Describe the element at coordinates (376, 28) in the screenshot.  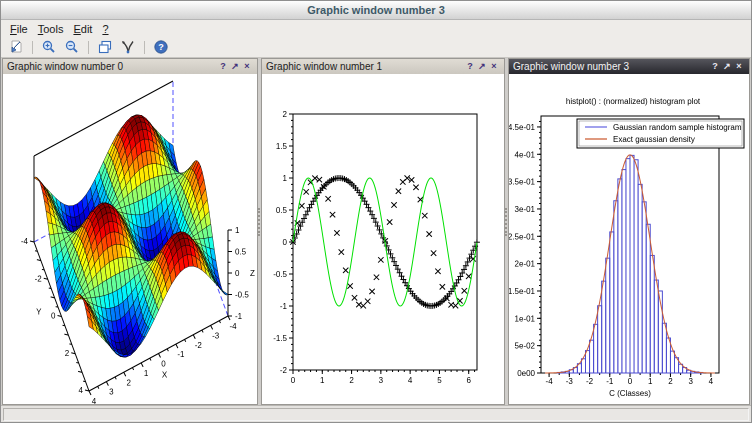
I see `menu-bar: File Tools Edit ?` at that location.